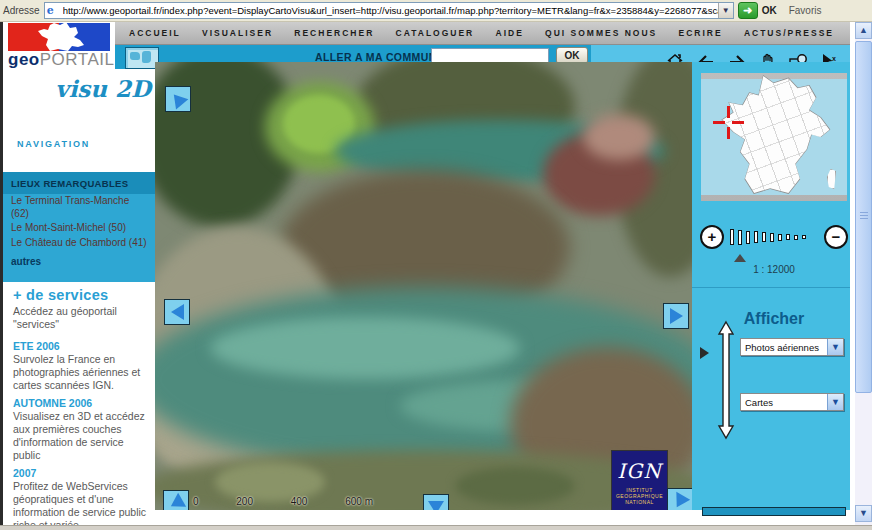  I want to click on ign-logo-text: IGN, so click(640, 471).